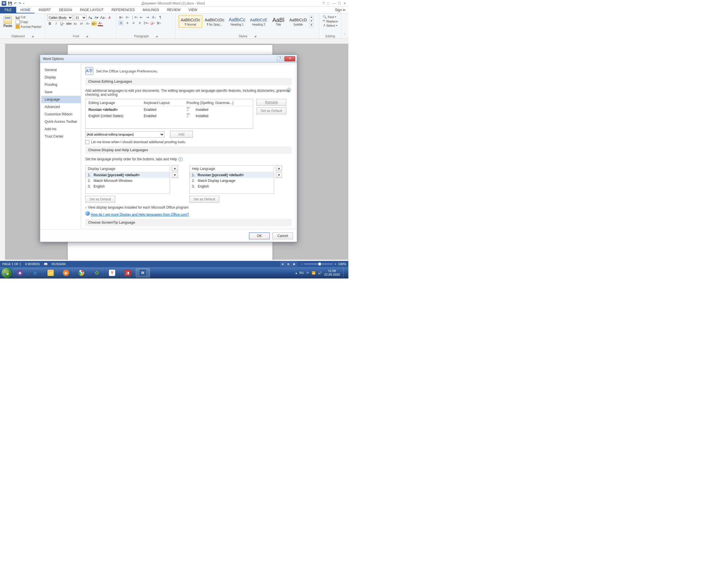  I want to click on tray-flag-icon: 🏳, so click(308, 273).